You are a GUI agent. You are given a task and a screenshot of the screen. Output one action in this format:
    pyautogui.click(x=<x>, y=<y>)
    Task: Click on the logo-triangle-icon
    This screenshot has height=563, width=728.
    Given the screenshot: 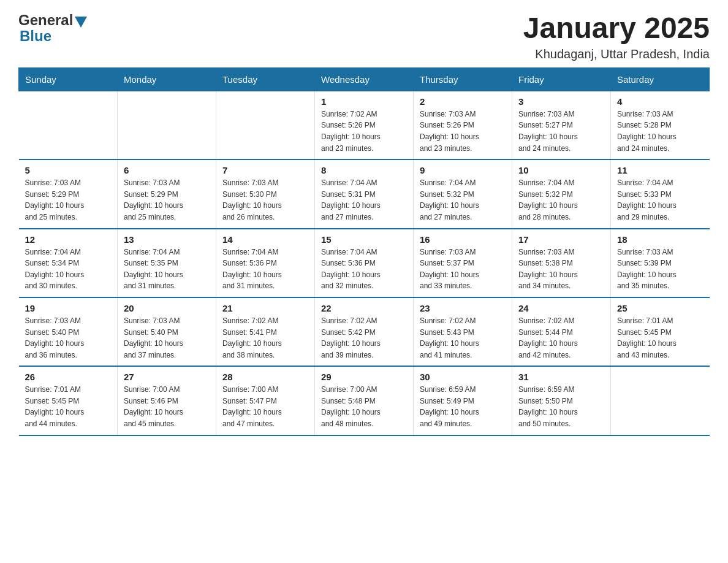 What is the action you would take?
    pyautogui.click(x=81, y=22)
    